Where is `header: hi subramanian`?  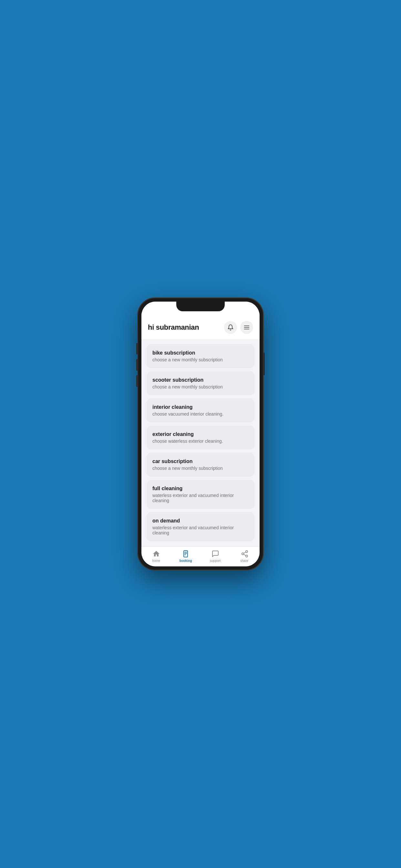 header: hi subramanian is located at coordinates (201, 328).